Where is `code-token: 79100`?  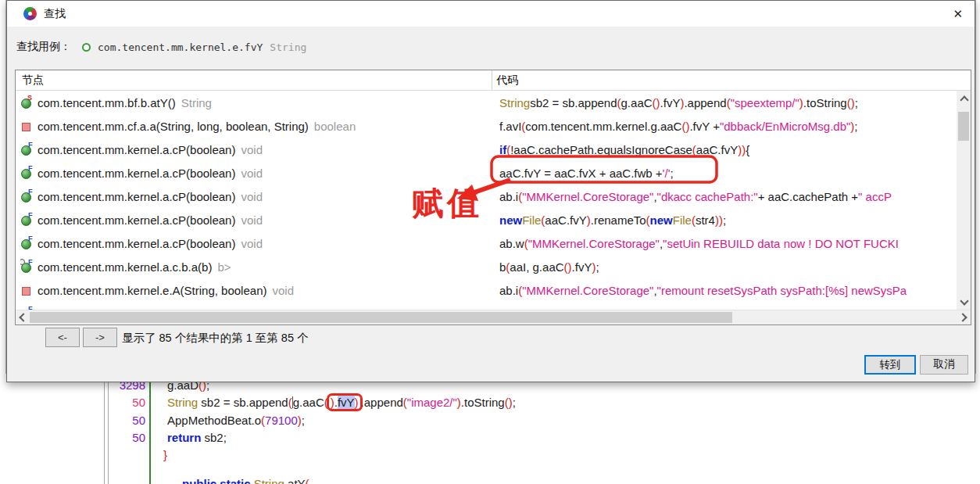
code-token: 79100 is located at coordinates (281, 421).